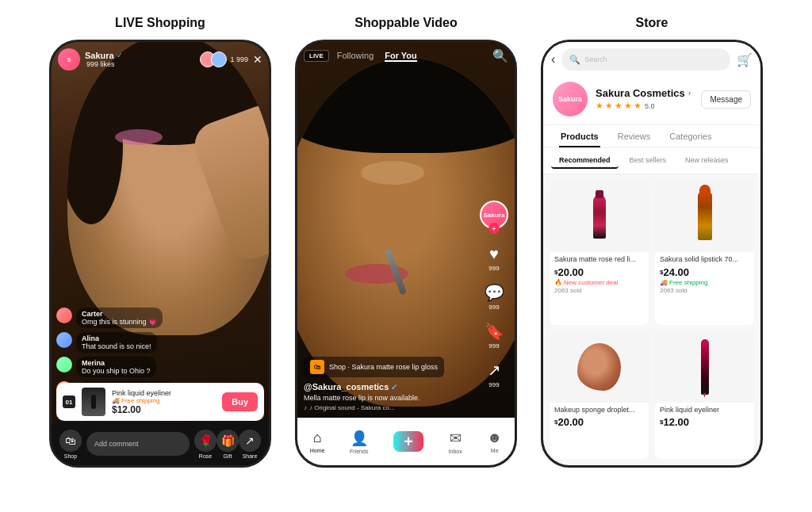 This screenshot has width=812, height=512. I want to click on live-shopping-title: LIVE Shopping, so click(160, 23).